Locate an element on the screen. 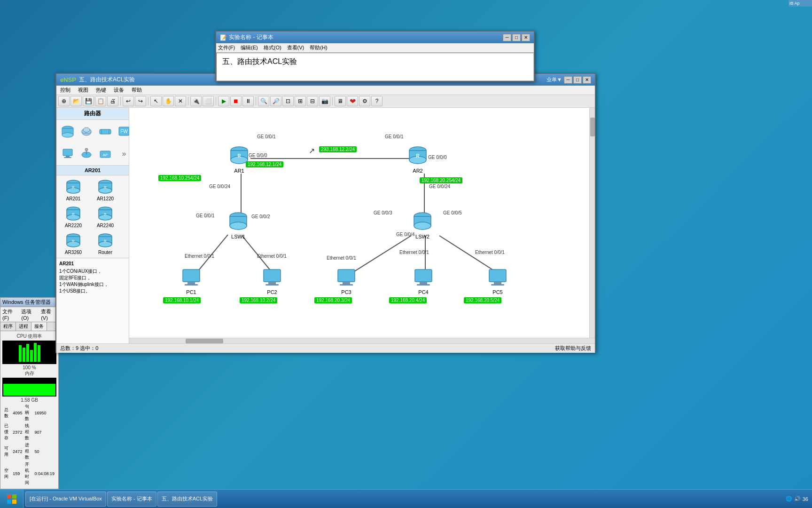 This screenshot has height=508, width=812. node-PC5: PC5 is located at coordinates (498, 281).